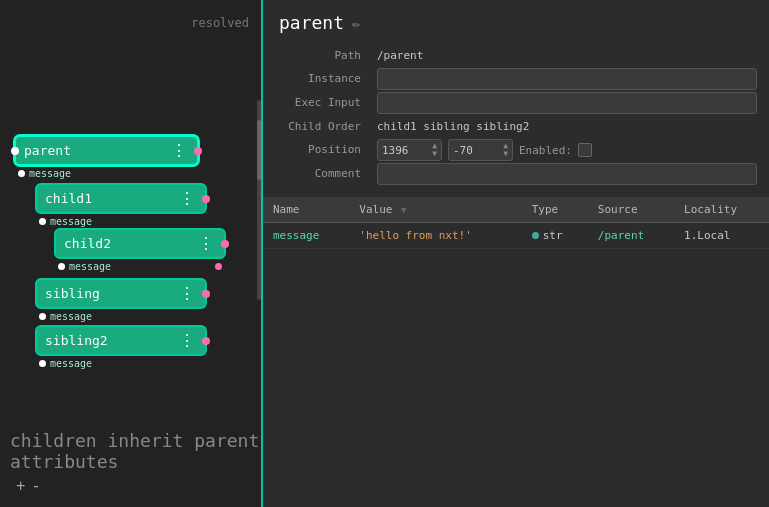  I want to click on position-y-spinner: -70 ▲ ▼, so click(480, 150).